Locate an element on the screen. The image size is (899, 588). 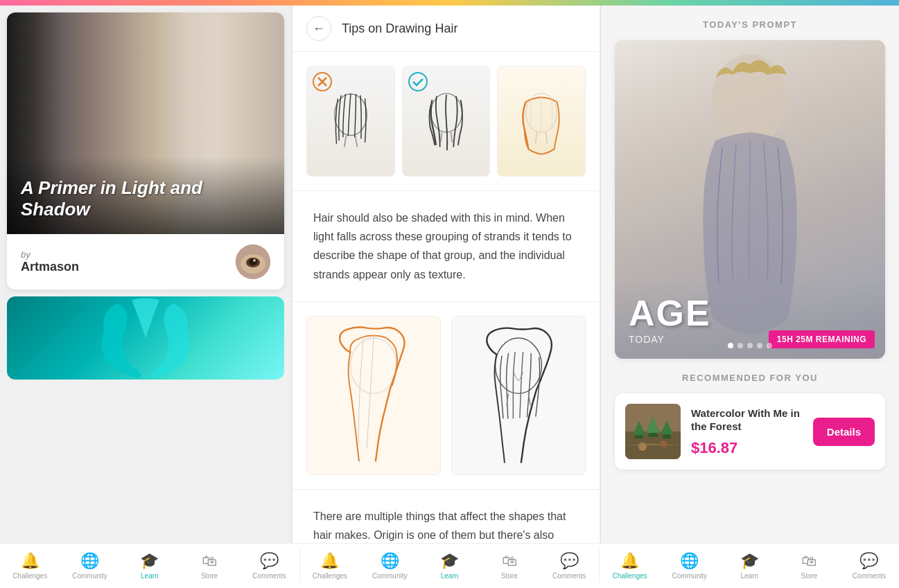
community-label-2: Community is located at coordinates (390, 576).